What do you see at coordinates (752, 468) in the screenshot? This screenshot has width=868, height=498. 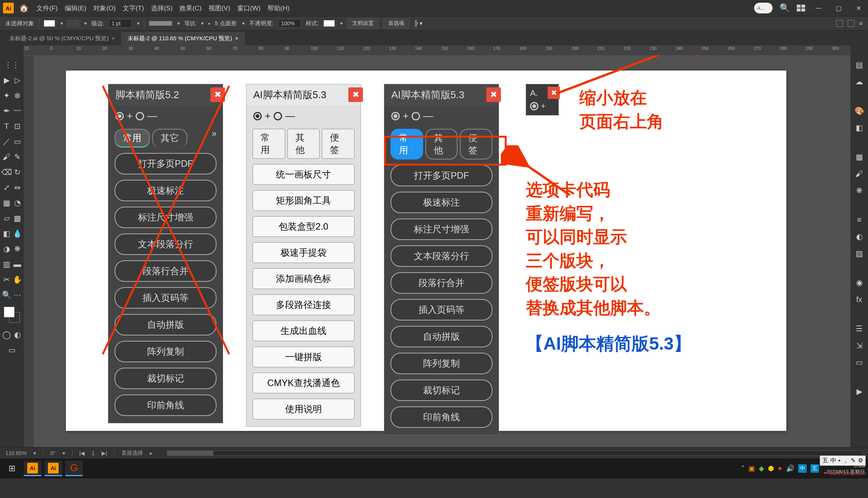 I see `tray-icon-1: ▣` at bounding box center [752, 468].